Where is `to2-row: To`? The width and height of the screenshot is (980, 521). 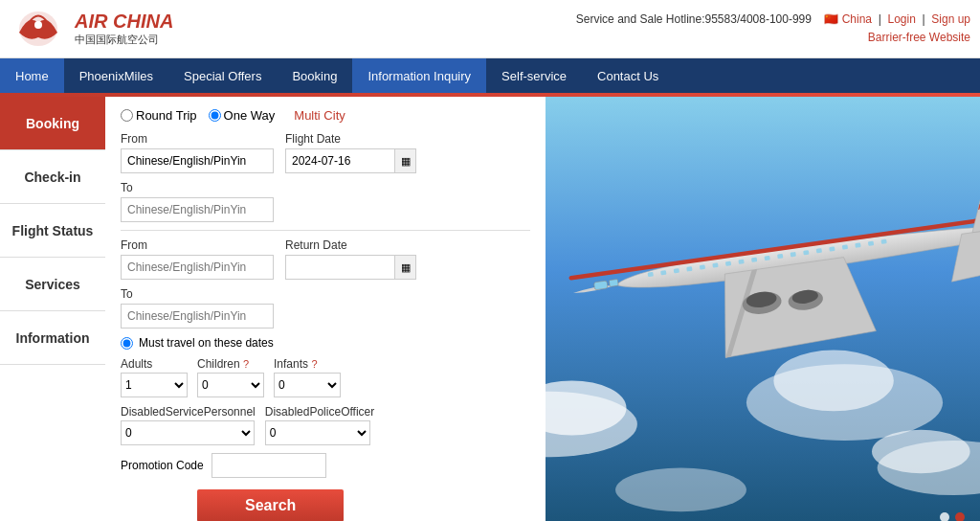
to2-row: To is located at coordinates (325, 308).